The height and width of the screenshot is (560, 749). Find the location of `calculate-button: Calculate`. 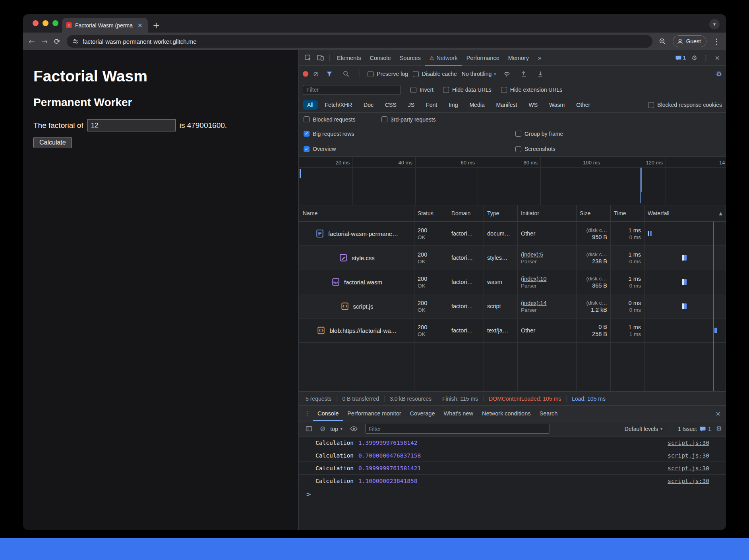

calculate-button: Calculate is located at coordinates (52, 143).